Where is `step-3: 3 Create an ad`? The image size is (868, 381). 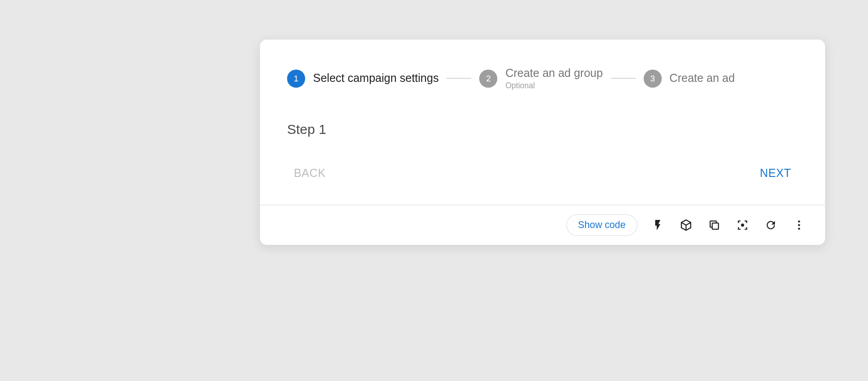
step-3: 3 Create an ad is located at coordinates (689, 78).